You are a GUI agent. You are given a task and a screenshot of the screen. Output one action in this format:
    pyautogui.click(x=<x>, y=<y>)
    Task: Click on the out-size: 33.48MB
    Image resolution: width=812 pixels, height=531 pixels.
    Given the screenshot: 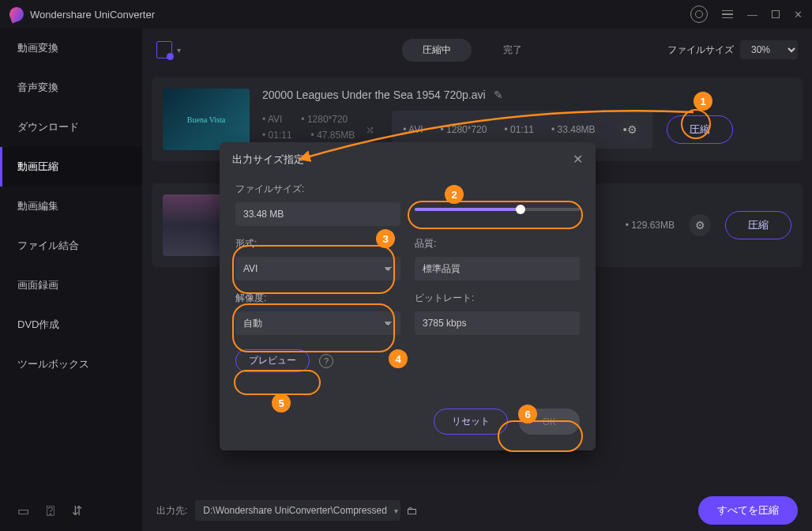 What is the action you would take?
    pyautogui.click(x=573, y=130)
    